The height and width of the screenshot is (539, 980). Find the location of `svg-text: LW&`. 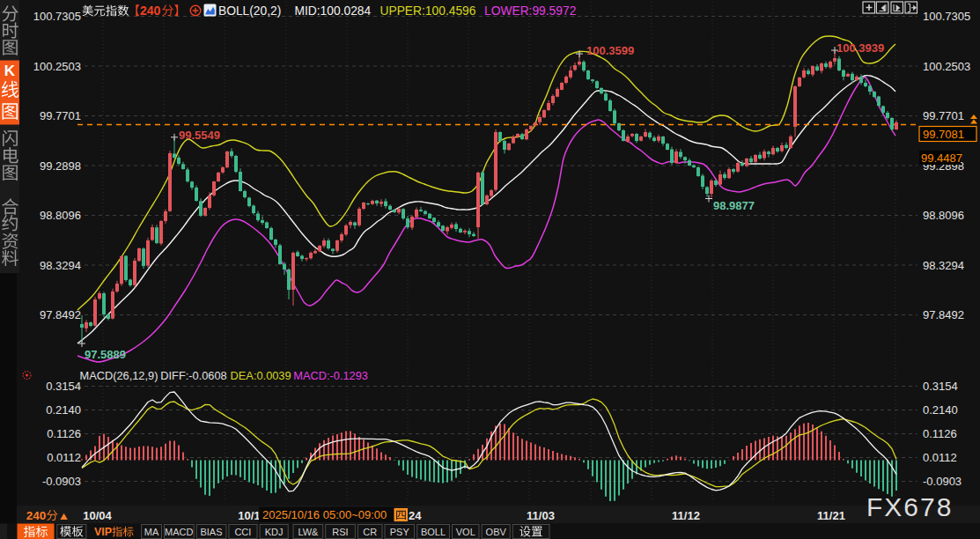

svg-text: LW& is located at coordinates (308, 532).